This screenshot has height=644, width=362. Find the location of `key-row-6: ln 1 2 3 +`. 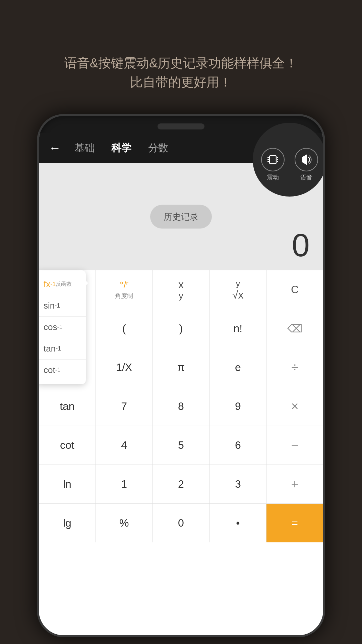

key-row-6: ln 1 2 3 + is located at coordinates (181, 484).